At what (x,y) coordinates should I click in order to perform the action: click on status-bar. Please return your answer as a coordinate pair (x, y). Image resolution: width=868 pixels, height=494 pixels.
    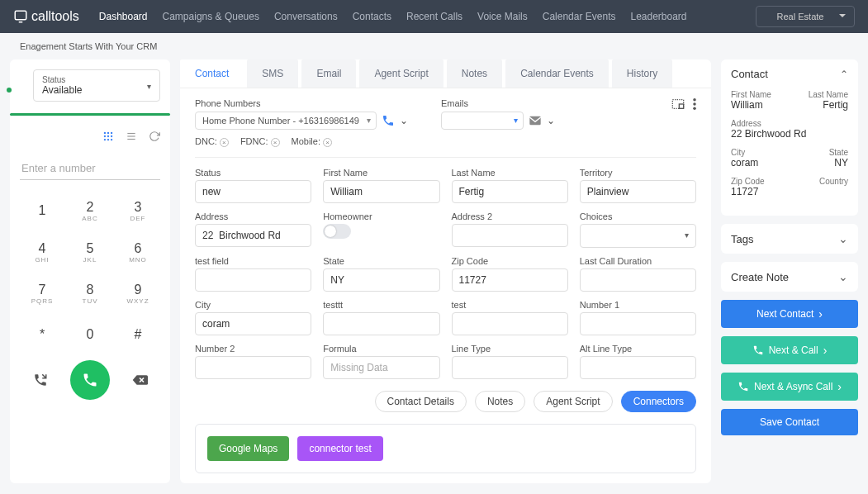
    Looking at the image, I should click on (90, 114).